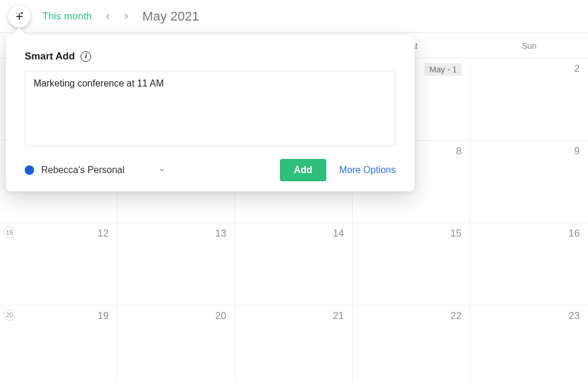 The height and width of the screenshot is (382, 588). I want to click on chevron-down-icon, so click(162, 170).